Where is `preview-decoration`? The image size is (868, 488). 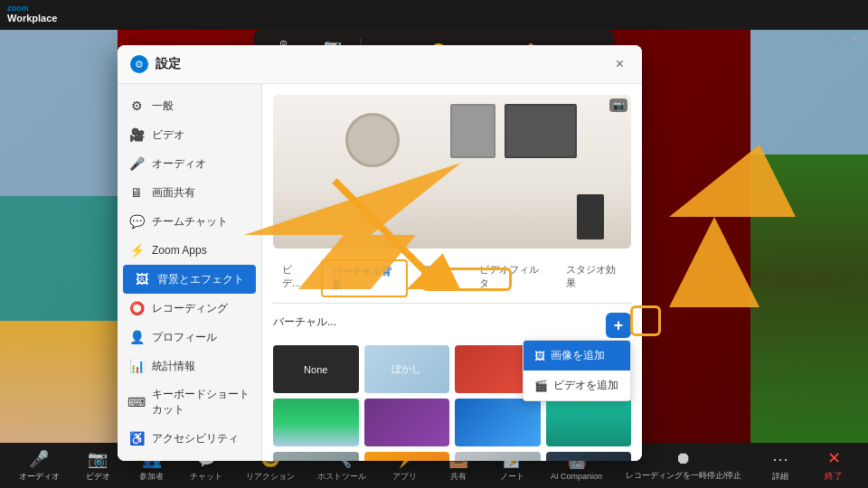
preview-decoration is located at coordinates (373, 140).